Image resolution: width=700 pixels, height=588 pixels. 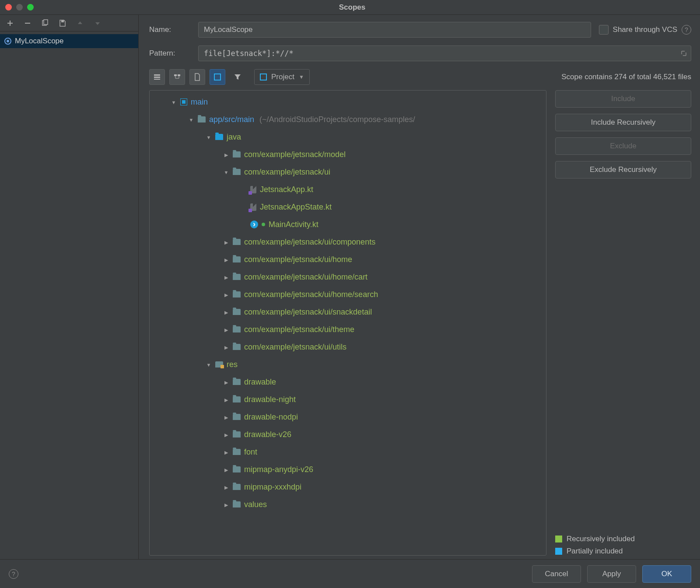 I want to click on tree-row: JetsnackApp.kt, so click(x=348, y=189).